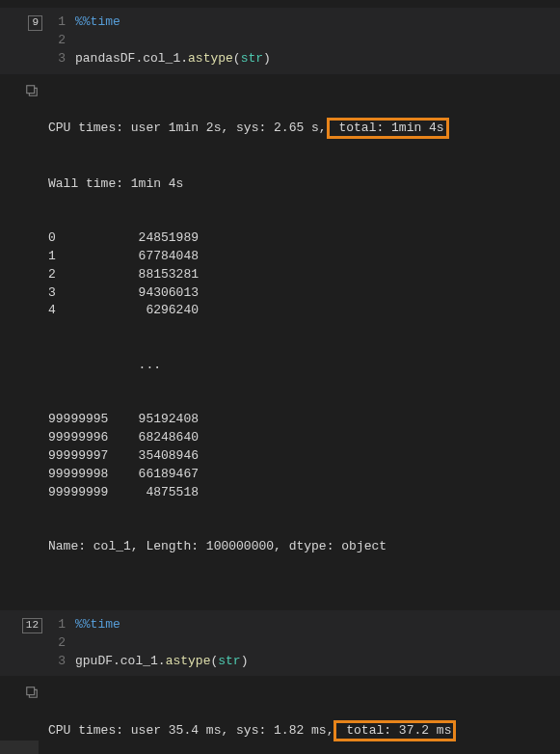  Describe the element at coordinates (19, 747) in the screenshot. I see `status-bar-fragment` at that location.